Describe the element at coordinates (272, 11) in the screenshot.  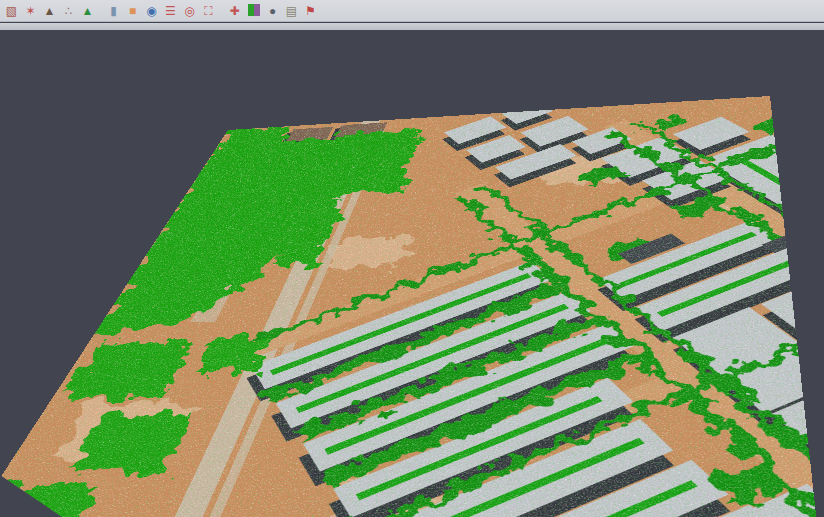
I see `sphere-view-icon: ●` at that location.